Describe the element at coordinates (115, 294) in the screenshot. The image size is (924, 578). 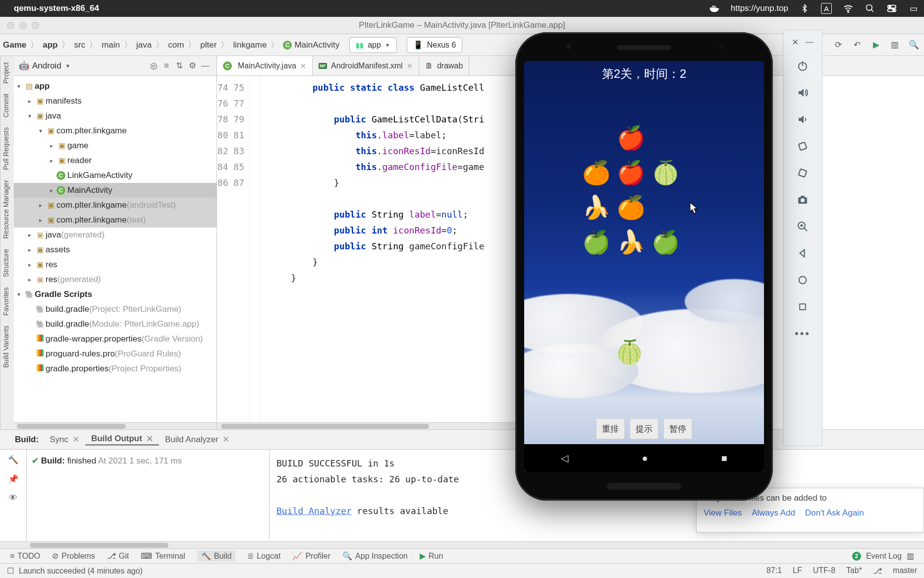
I see `tree-row: ▾🐘Gradle Scripts` at that location.